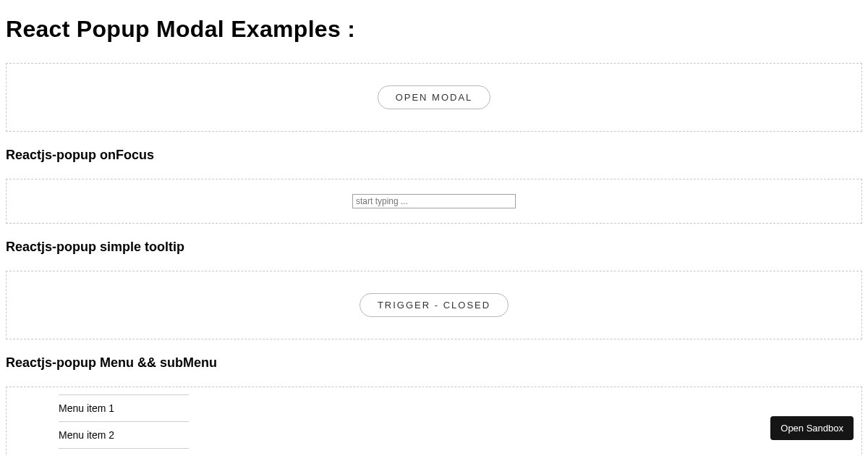  I want to click on onfocus-example-box, so click(434, 201).